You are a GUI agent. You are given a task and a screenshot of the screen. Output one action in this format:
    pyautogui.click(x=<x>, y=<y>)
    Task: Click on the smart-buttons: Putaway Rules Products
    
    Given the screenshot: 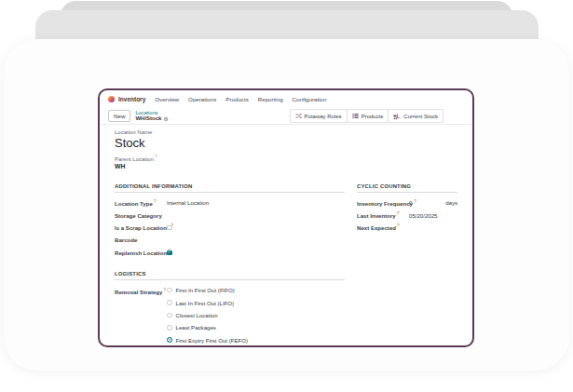 What is the action you would take?
    pyautogui.click(x=367, y=115)
    